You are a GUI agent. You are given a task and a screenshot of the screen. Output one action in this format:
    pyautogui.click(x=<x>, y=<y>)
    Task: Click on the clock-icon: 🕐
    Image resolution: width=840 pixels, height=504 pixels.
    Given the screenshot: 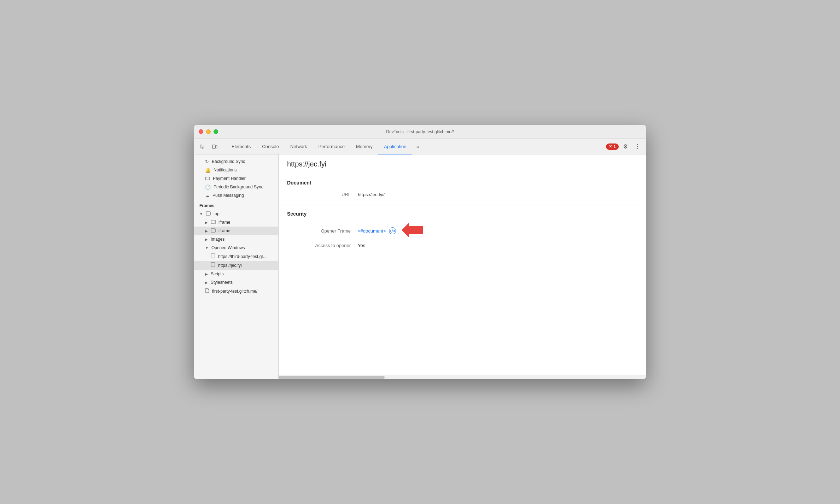 What is the action you would take?
    pyautogui.click(x=208, y=187)
    